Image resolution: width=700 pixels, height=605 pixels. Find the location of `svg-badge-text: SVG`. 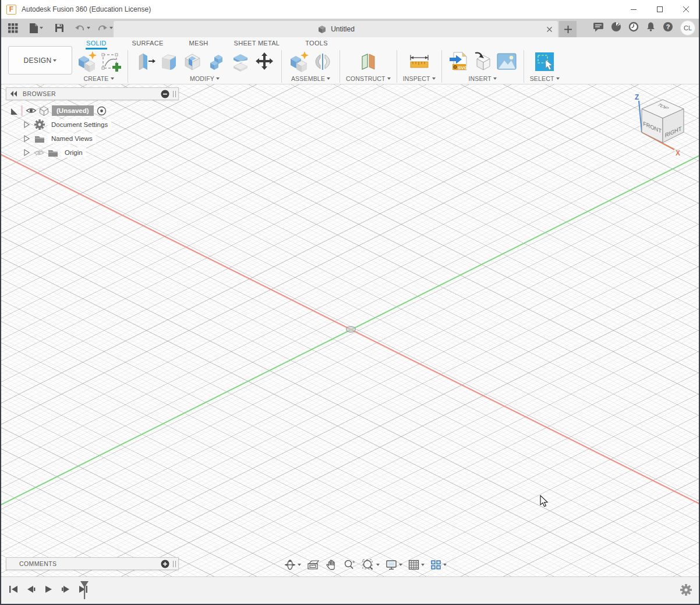

svg-badge-text: SVG is located at coordinates (462, 68).